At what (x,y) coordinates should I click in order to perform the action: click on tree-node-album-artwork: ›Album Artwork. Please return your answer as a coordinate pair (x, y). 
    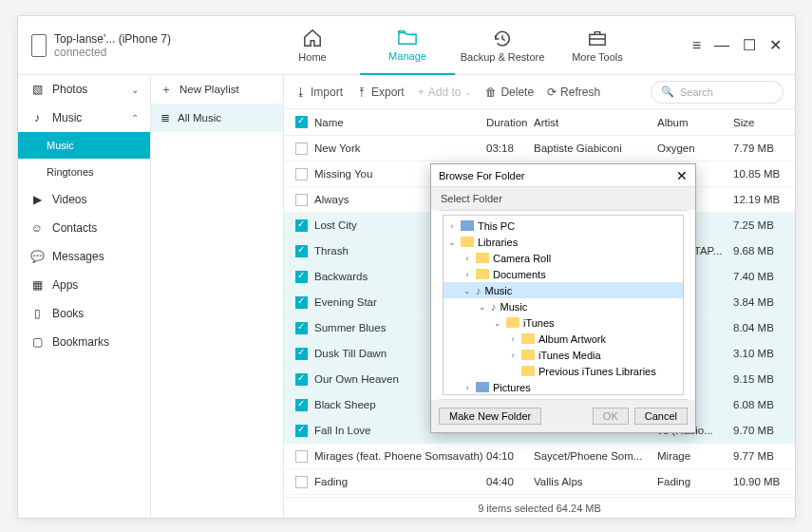
    Looking at the image, I should click on (563, 338).